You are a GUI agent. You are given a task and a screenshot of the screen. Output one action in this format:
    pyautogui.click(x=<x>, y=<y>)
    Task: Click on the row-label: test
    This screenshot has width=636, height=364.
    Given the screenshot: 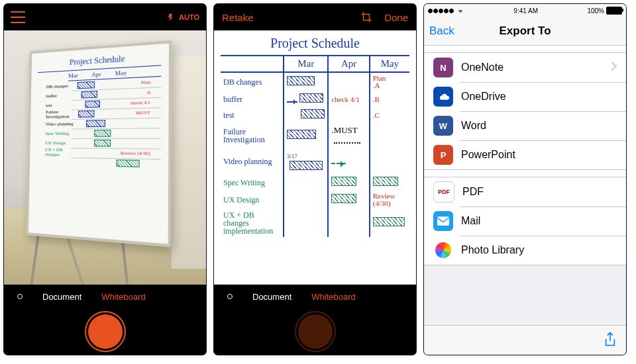 What is the action you would take?
    pyautogui.click(x=60, y=105)
    